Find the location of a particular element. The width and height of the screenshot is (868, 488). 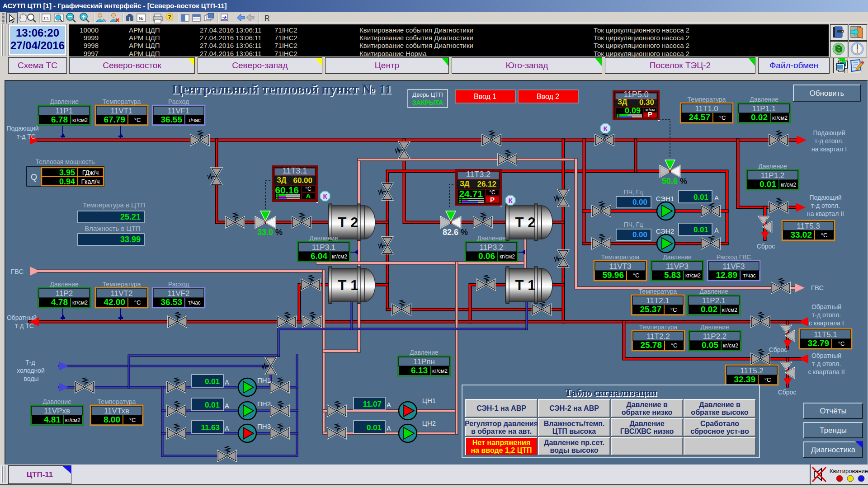

svg-text: Температура is located at coordinates (122, 284).